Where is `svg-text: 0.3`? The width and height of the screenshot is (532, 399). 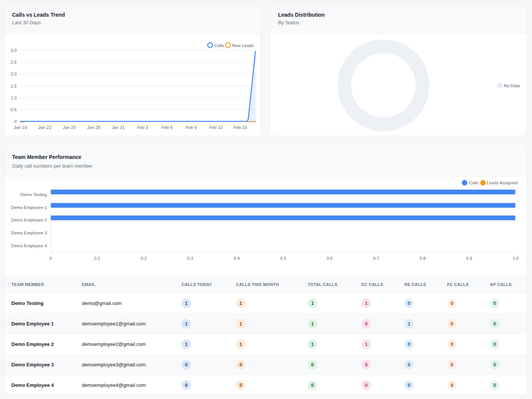 svg-text: 0.3 is located at coordinates (190, 258).